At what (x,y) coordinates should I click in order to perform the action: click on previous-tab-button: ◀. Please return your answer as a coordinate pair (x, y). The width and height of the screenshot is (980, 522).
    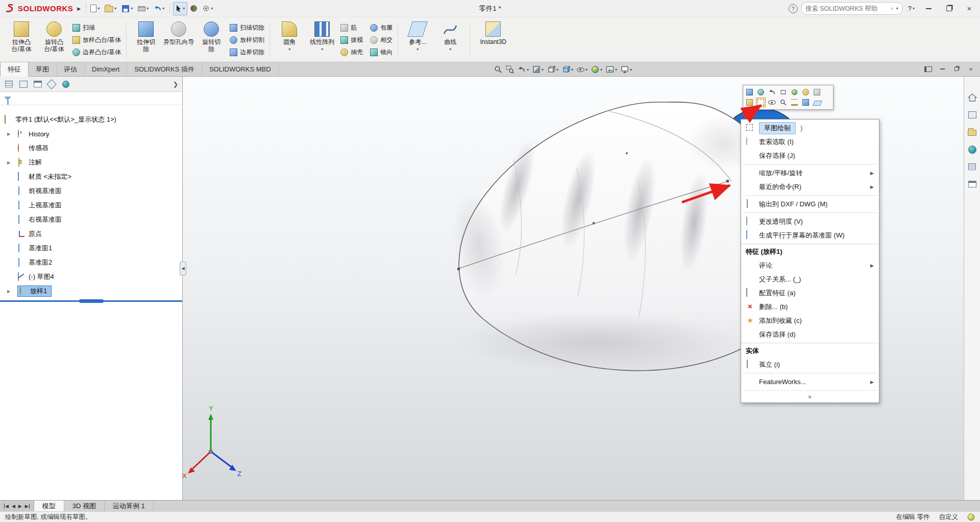
    Looking at the image, I should click on (13, 506).